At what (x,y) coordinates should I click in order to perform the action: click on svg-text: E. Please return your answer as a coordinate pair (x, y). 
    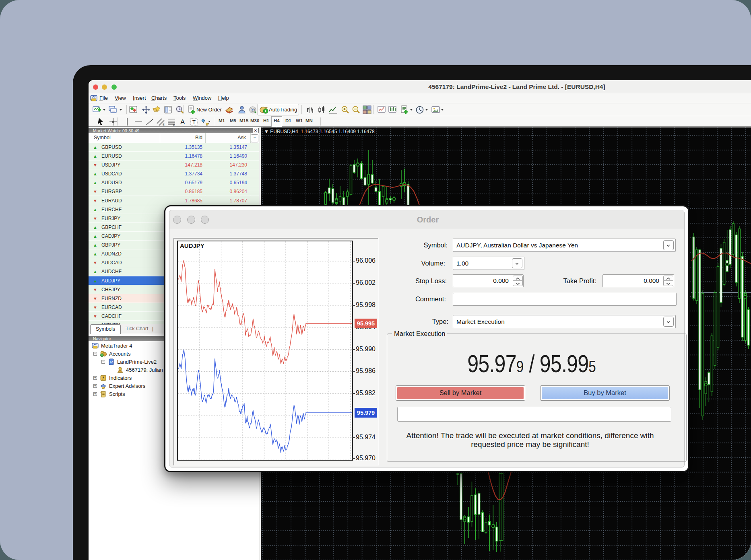
    Looking at the image, I should click on (163, 125).